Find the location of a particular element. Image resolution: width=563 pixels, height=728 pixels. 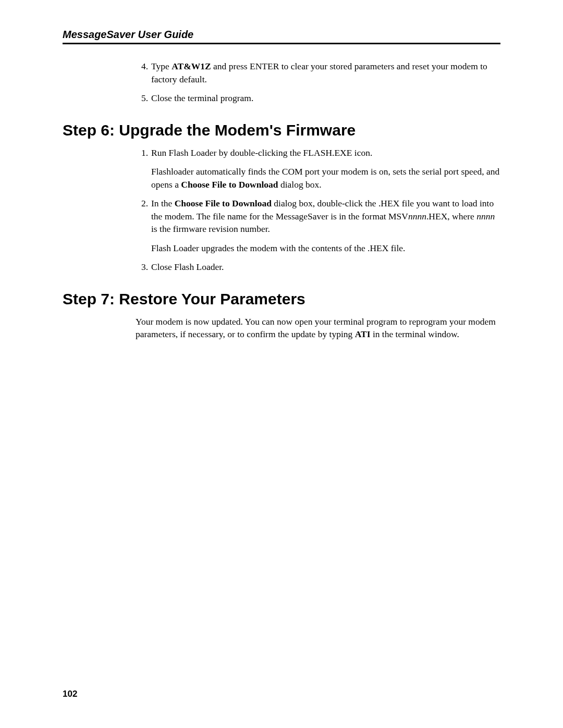

list-number: 2. is located at coordinates (142, 226).